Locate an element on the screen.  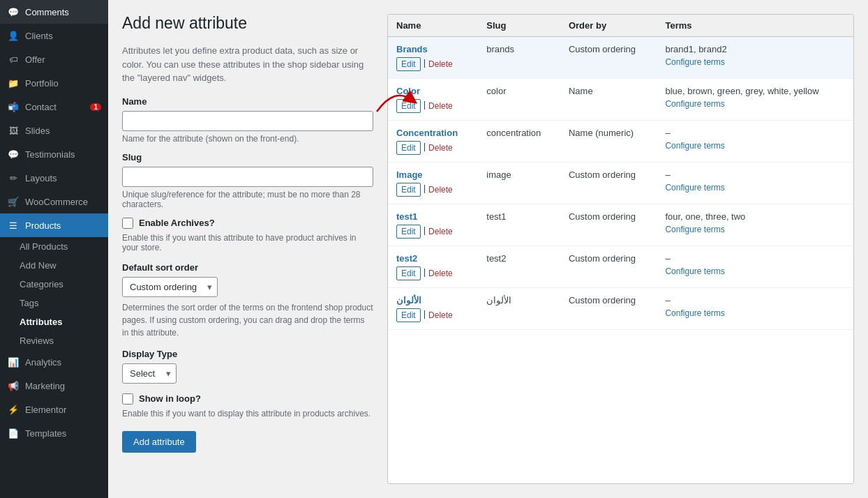
display-type-select: Select Text Image Color Button is located at coordinates (149, 374).